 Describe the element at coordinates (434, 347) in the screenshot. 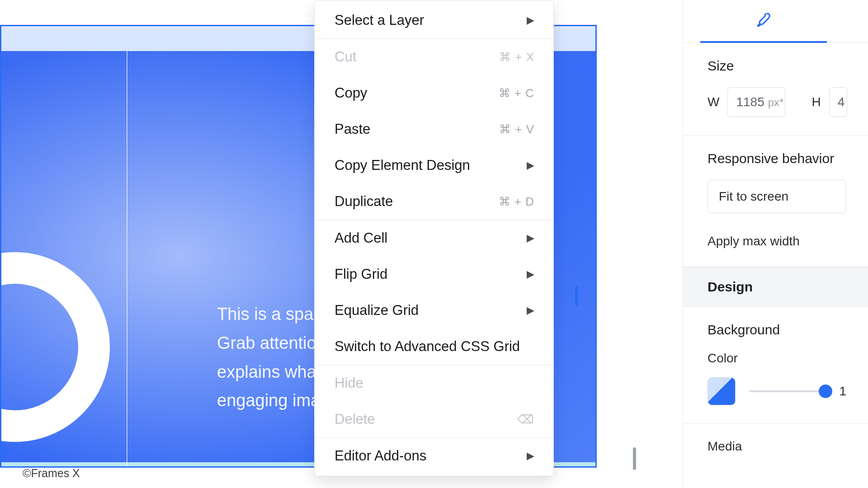

I see `menu-label: Switch to Advanced CSS Grid` at that location.